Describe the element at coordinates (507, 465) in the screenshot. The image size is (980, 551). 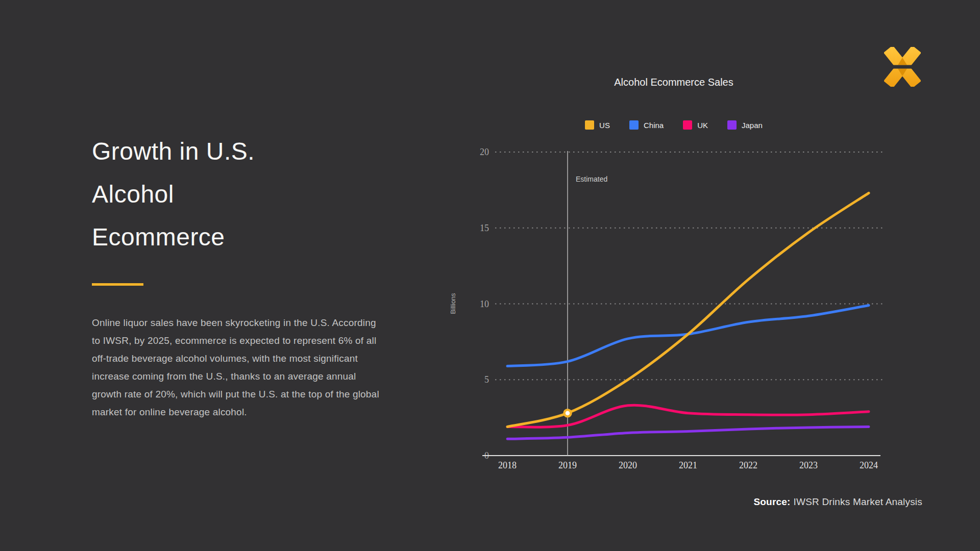
I see `x-tick-2018: 2018` at that location.